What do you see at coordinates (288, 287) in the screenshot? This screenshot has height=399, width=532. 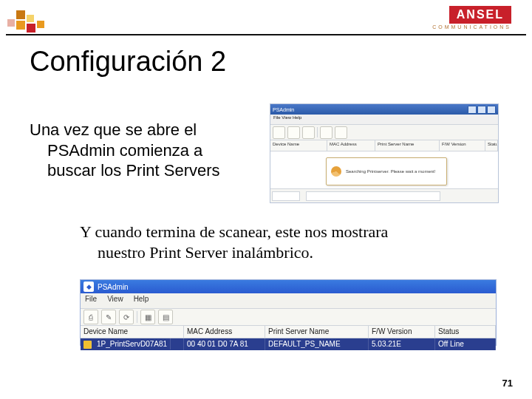 I see `window-titlebar: ◆ PSAdmin` at bounding box center [288, 287].